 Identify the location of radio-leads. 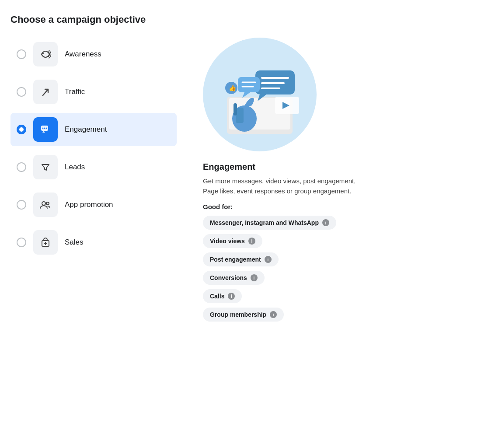
(21, 167).